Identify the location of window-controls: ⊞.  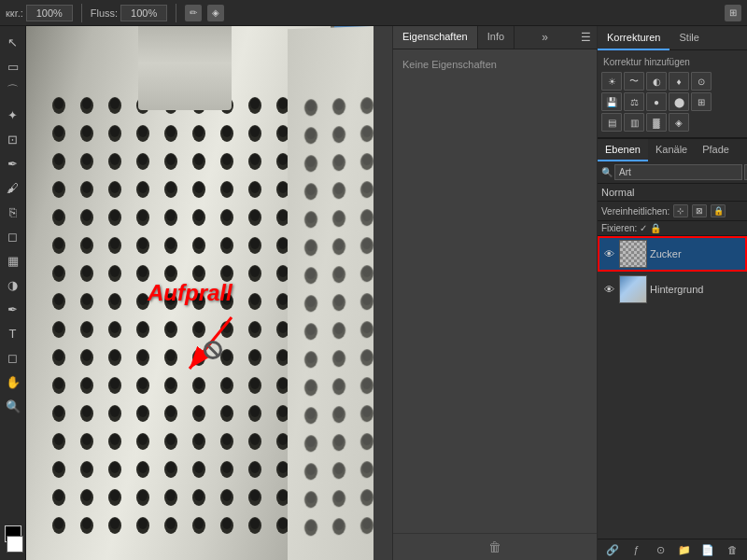
(733, 13).